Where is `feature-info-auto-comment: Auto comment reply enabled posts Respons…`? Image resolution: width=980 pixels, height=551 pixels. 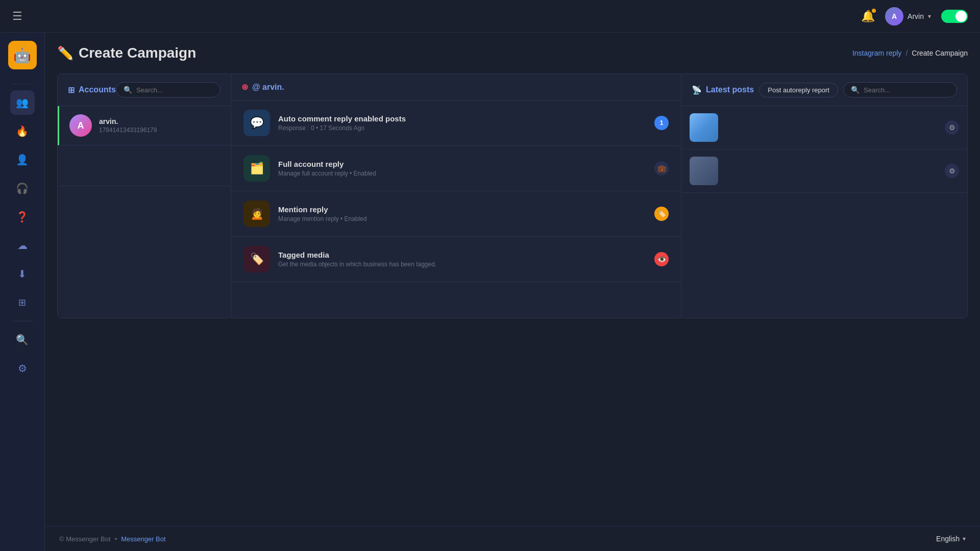
feature-info-auto-comment: Auto comment reply enabled posts Respons… is located at coordinates (462, 123).